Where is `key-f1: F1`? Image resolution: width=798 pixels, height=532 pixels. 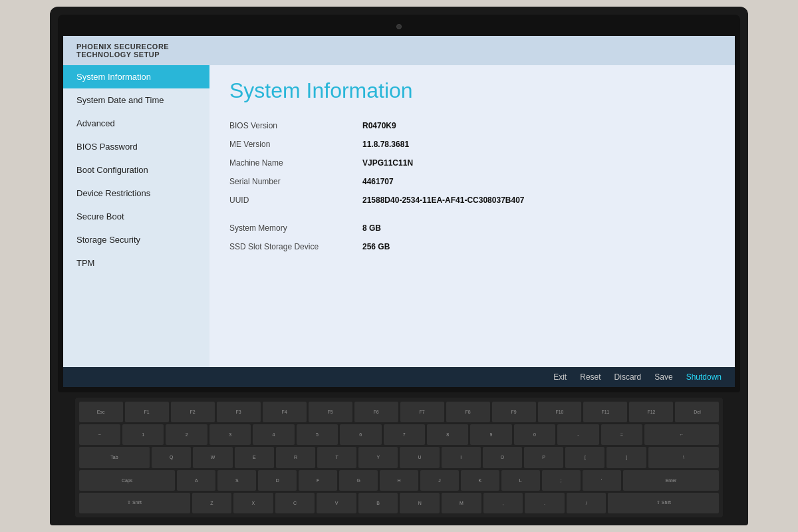
key-f1: F1 is located at coordinates (147, 412).